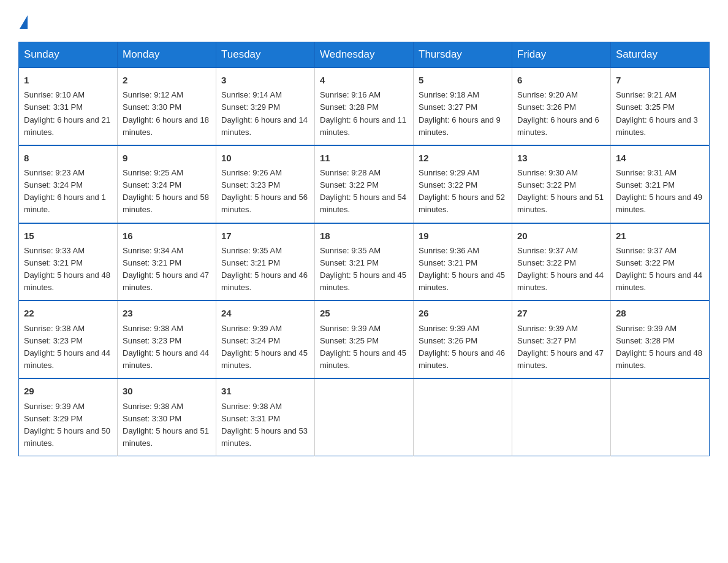 The image size is (728, 563). Describe the element at coordinates (67, 269) in the screenshot. I see `day-info: Sunrise: 9:33 AMSunset: 3:21 PMDaylight:…` at that location.